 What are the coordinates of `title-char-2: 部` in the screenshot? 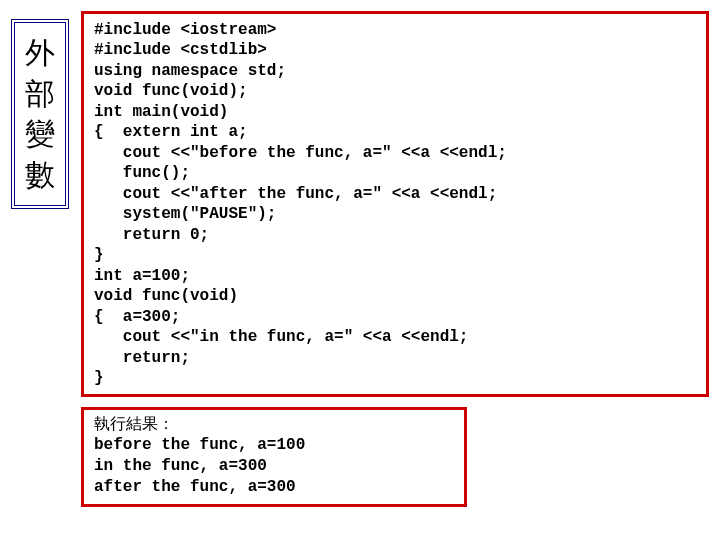 It's located at (40, 94).